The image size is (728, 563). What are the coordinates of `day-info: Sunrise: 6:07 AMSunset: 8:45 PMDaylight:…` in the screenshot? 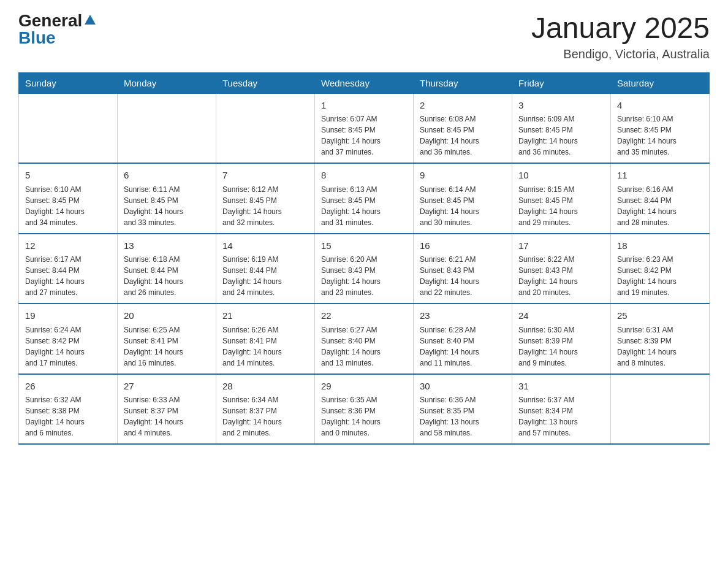 It's located at (364, 136).